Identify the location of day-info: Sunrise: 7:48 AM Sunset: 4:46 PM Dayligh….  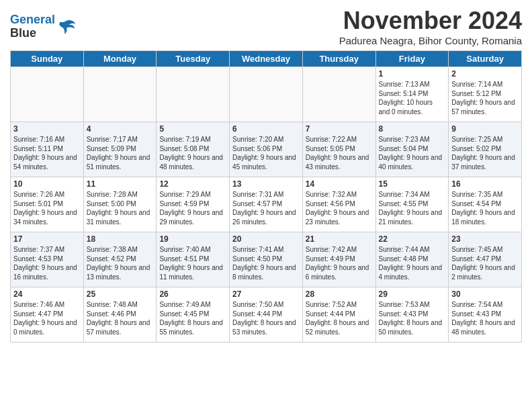
(120, 318).